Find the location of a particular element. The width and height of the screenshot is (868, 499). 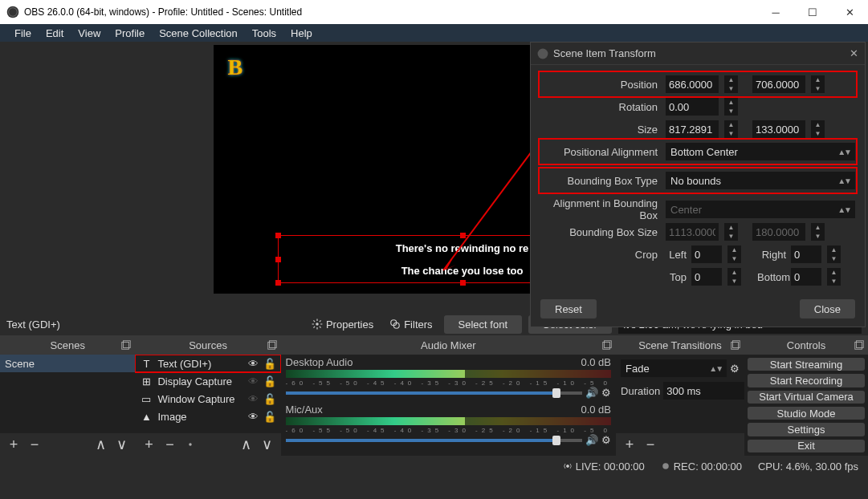

source-item: ▲Image👁🔓 is located at coordinates (207, 416).